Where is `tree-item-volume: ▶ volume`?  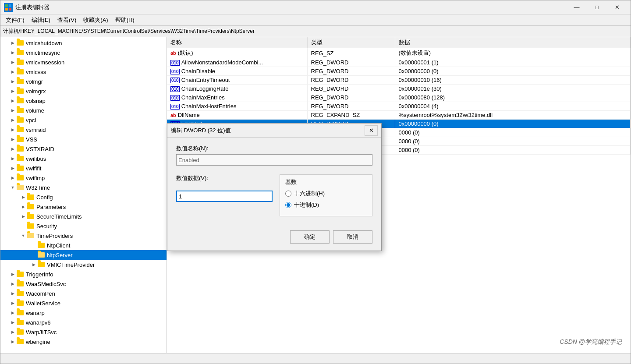 tree-item-volume: ▶ volume is located at coordinates (83, 110).